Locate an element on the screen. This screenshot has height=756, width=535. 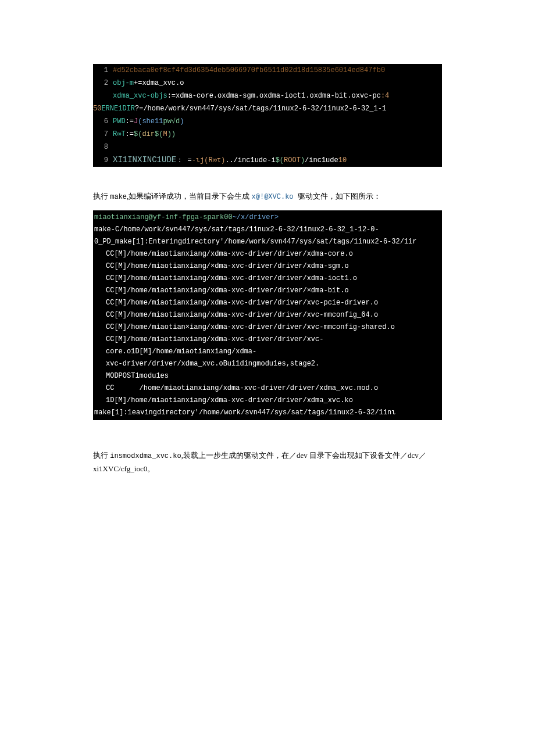
code-text is located at coordinates (115, 147).